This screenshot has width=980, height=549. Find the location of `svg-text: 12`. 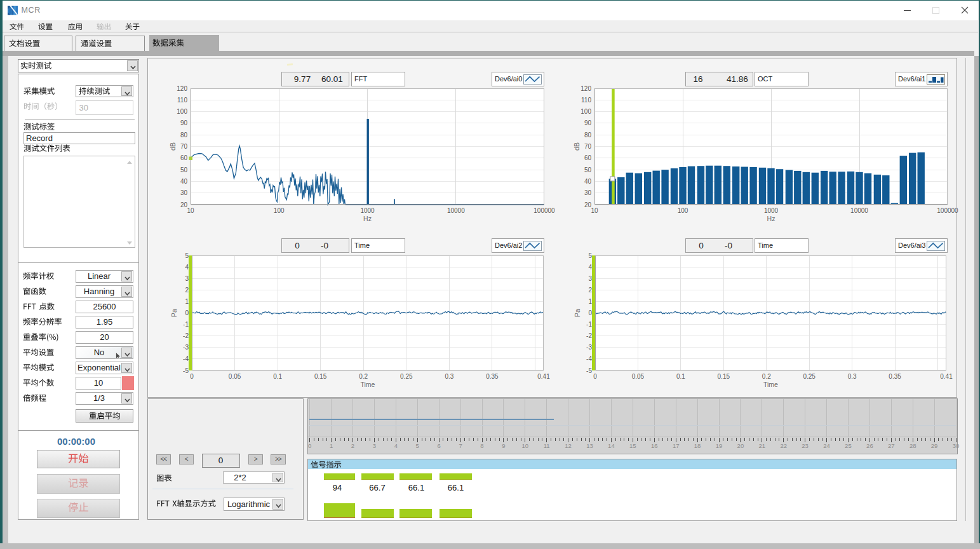

svg-text: 12 is located at coordinates (568, 446).